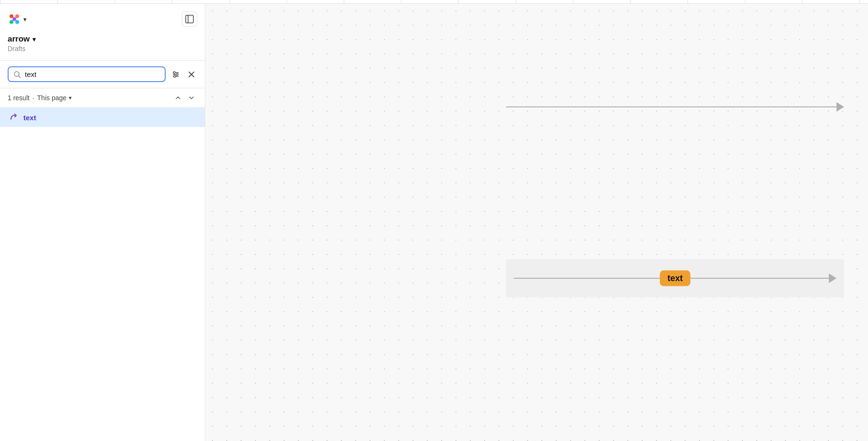 This screenshot has height=441, width=868. What do you see at coordinates (675, 279) in the screenshot?
I see `arrow-label-badge: text` at bounding box center [675, 279].